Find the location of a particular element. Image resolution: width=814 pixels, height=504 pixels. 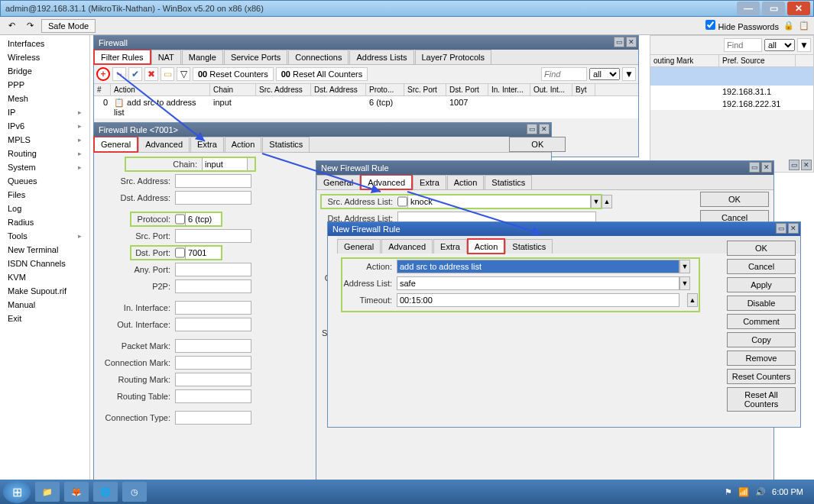

remove-button: Remove is located at coordinates (761, 358).